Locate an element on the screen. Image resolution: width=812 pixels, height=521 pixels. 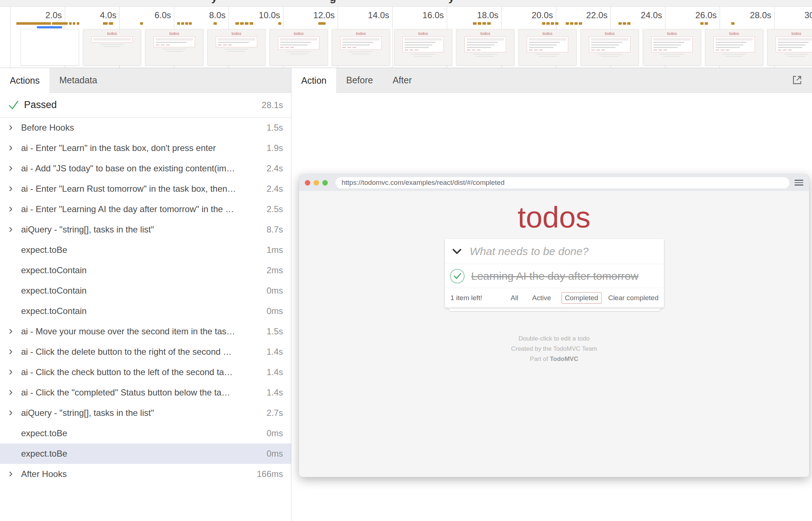
action-list-item: › ai - Enter "Learn" in the task box, do… is located at coordinates (146, 148).